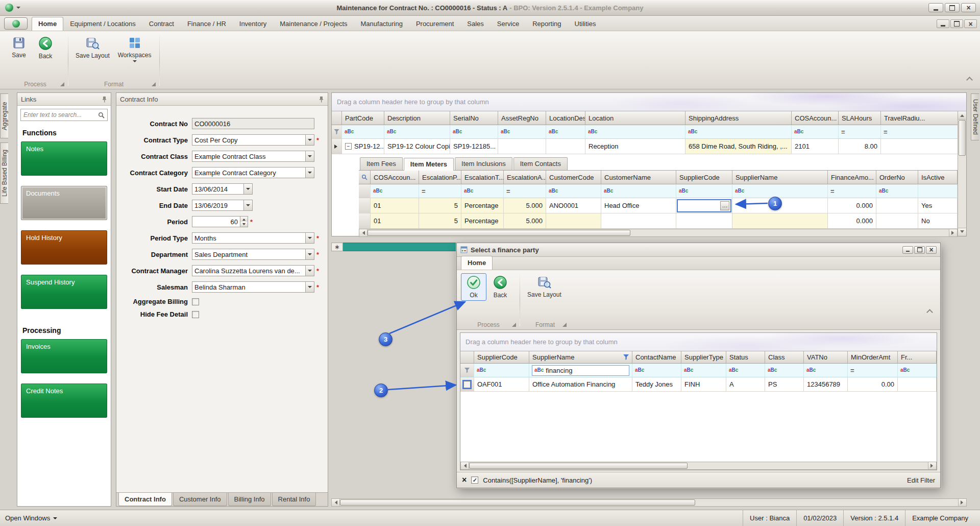 The width and height of the screenshot is (980, 526). Describe the element at coordinates (574, 221) in the screenshot. I see `cell-customercode` at that location.